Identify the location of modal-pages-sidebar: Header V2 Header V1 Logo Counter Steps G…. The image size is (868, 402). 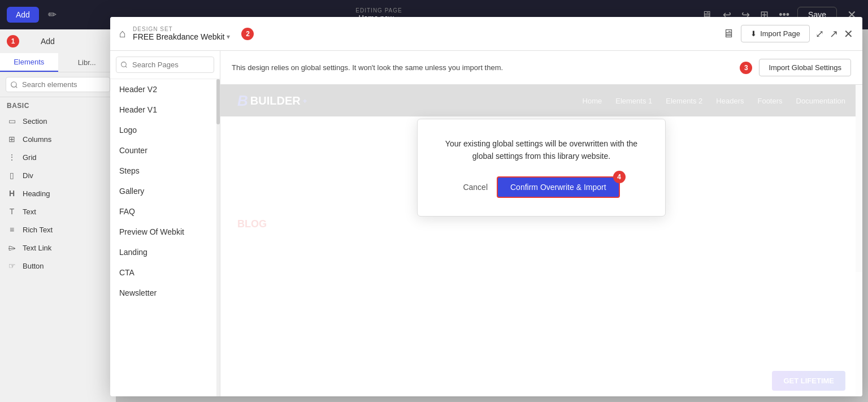
(165, 224).